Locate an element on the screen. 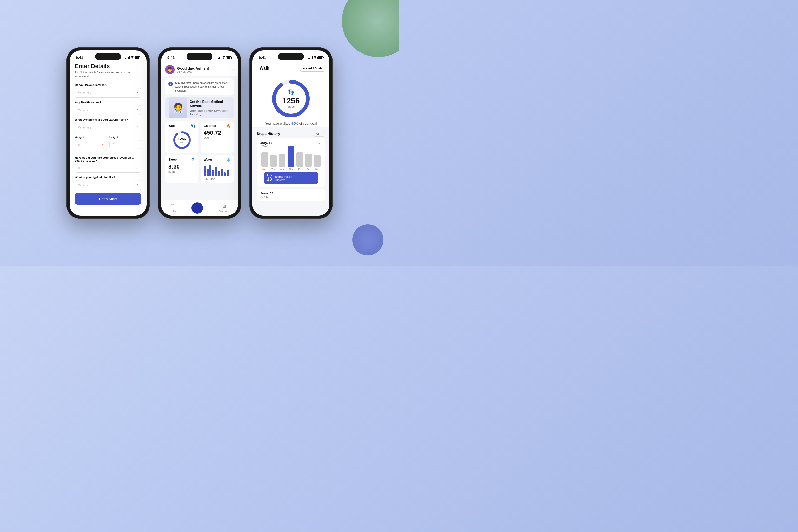 The image size is (798, 532). more-options-icon: ⋯ is located at coordinates (319, 143).